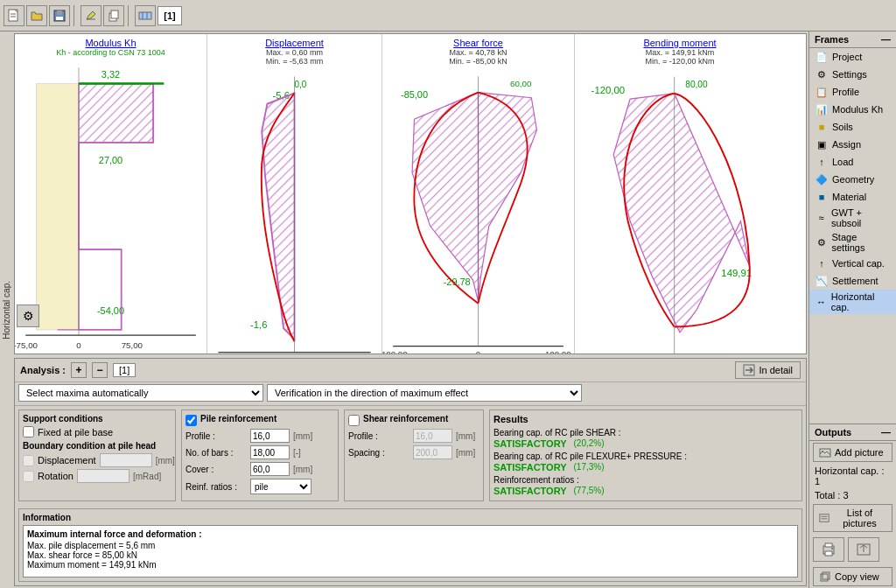  Describe the element at coordinates (410, 555) in the screenshot. I see `info-line3: Max. shear force = 85,00 kN` at that location.